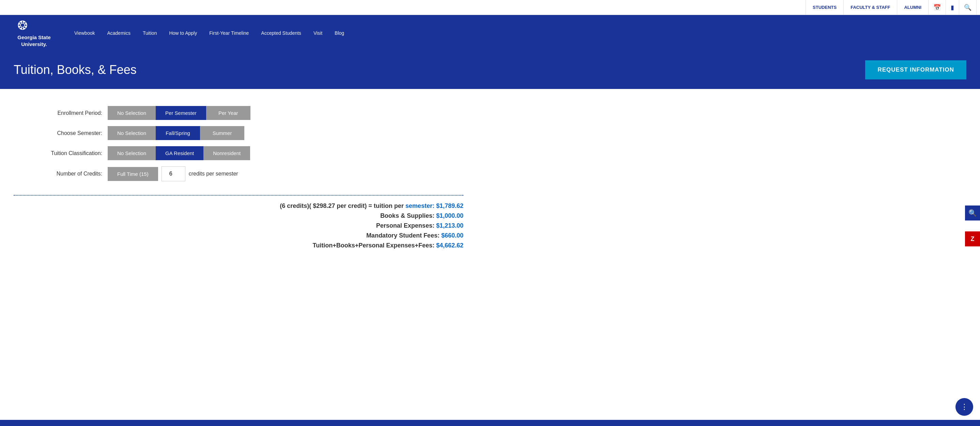  Describe the element at coordinates (972, 213) in the screenshot. I see `right-search-widget: 🔍` at that location.